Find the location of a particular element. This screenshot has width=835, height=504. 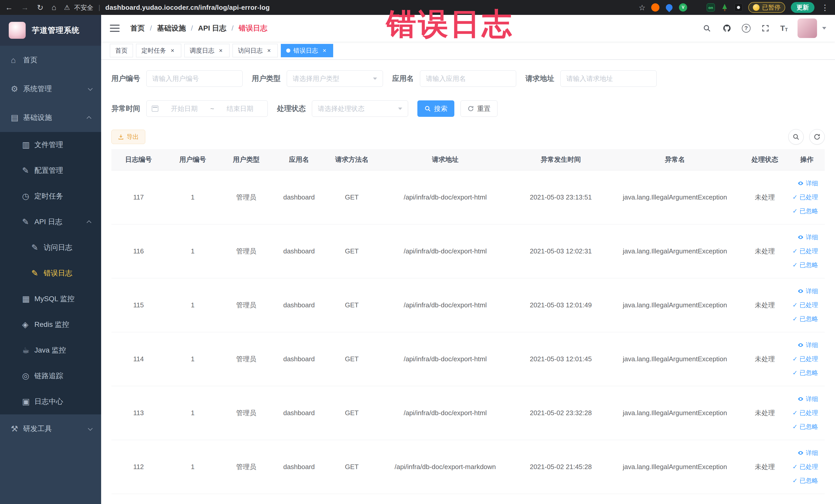

config-manage-icon: ✎ is located at coordinates (28, 170).